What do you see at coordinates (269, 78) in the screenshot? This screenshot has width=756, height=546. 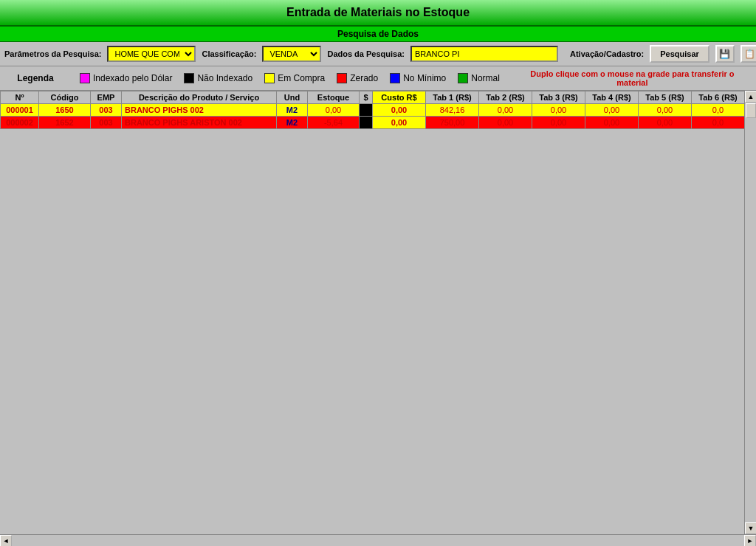 I see `legend-color-yellow` at bounding box center [269, 78].